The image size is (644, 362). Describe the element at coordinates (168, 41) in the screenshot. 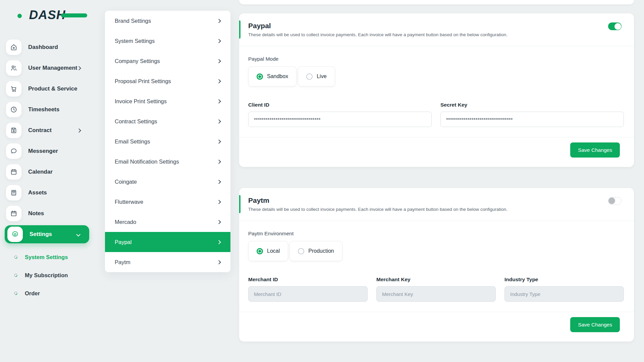

I see `settings-menu-item-system-settings: System Settings` at that location.